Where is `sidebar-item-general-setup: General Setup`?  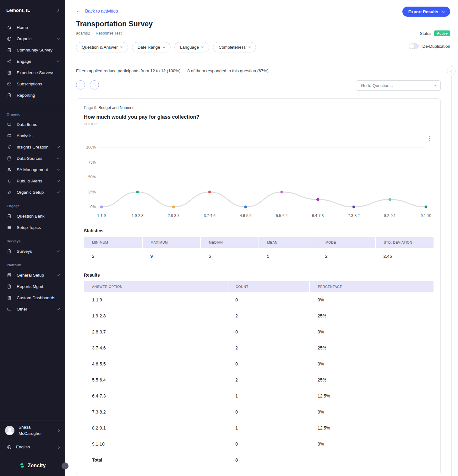
sidebar-item-general-setup: General Setup is located at coordinates (33, 275).